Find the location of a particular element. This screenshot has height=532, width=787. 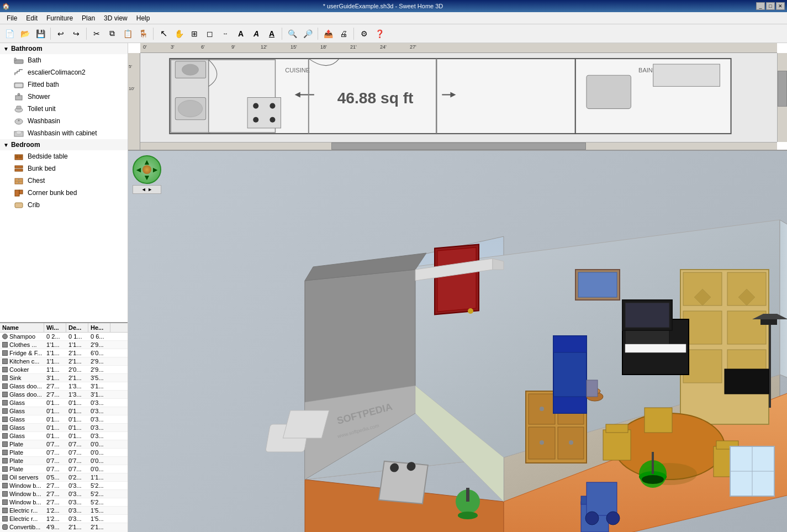

copy-button: ⧉ is located at coordinates (112, 34).